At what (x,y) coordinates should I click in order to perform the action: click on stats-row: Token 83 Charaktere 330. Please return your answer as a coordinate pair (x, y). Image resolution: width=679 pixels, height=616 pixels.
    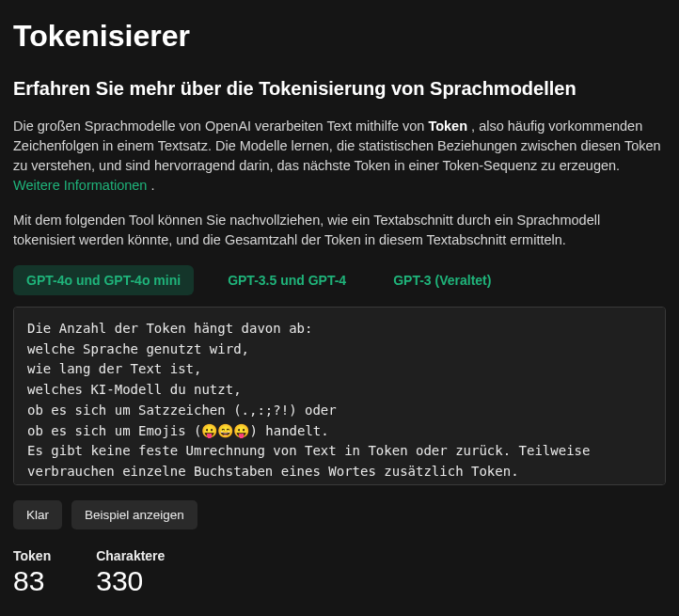
    Looking at the image, I should click on (340, 573).